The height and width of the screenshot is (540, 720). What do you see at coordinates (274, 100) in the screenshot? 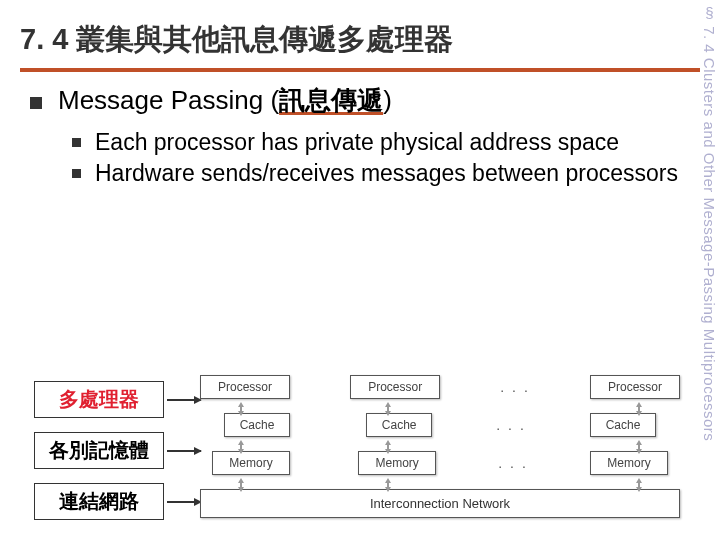
I see `heading-paren-open: (` at bounding box center [274, 100].